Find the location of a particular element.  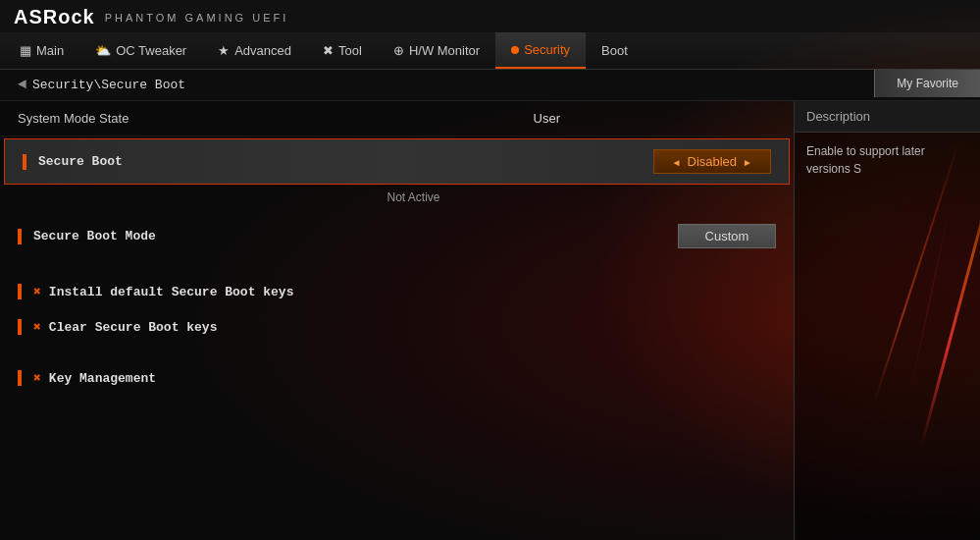

description-text: Enable to support later versions S is located at coordinates (887, 160).